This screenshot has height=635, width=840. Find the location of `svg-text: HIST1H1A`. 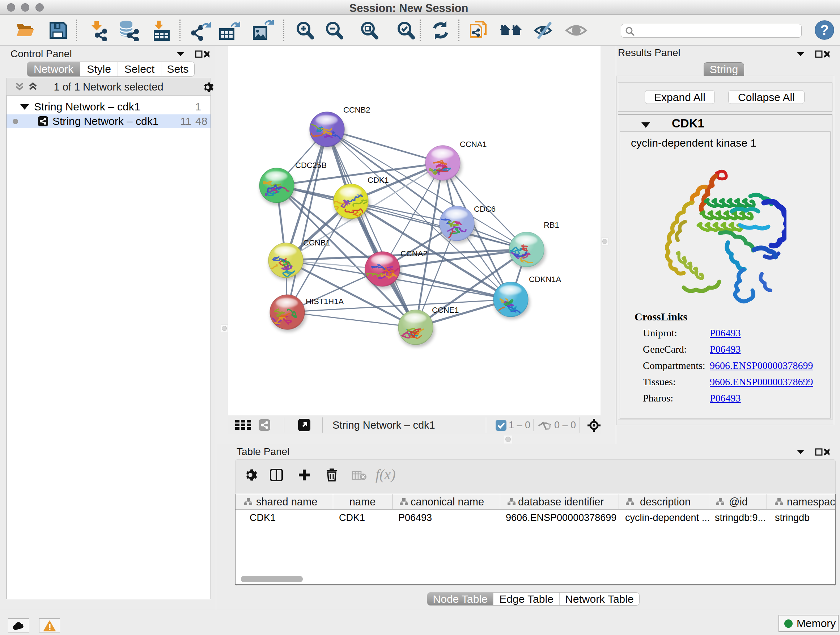

svg-text: HIST1H1A is located at coordinates (325, 301).